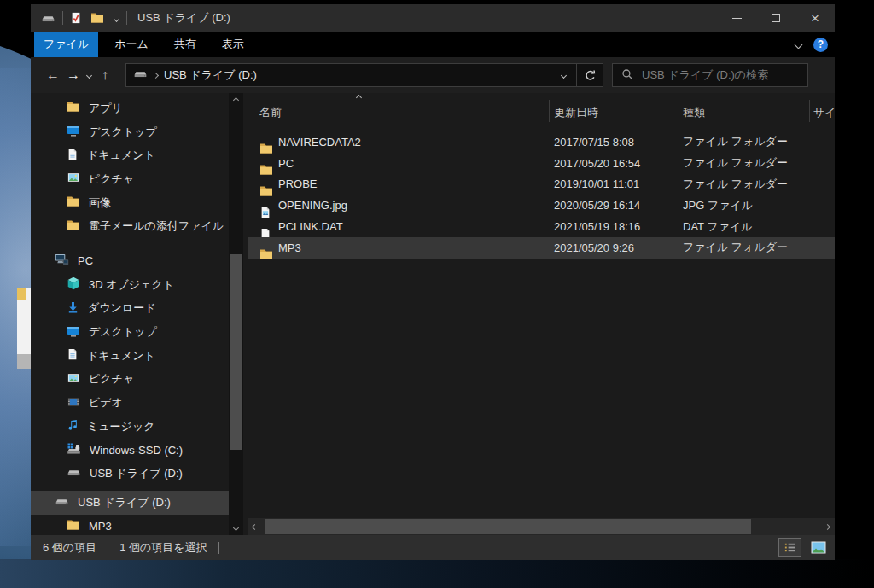 The height and width of the screenshot is (588, 874). I want to click on address-dropdown-icon, so click(563, 75).